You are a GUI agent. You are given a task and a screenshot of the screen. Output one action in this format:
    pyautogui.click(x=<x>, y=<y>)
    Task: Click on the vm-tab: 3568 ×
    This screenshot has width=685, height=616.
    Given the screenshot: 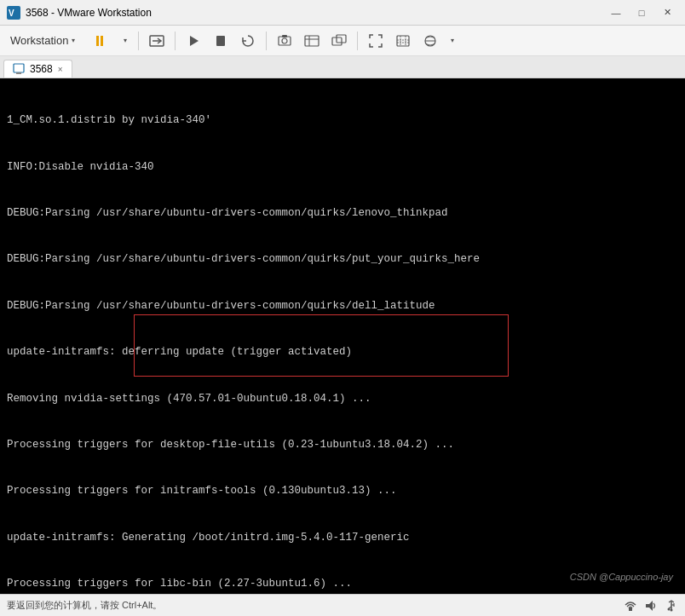 What is the action you would take?
    pyautogui.click(x=37, y=68)
    